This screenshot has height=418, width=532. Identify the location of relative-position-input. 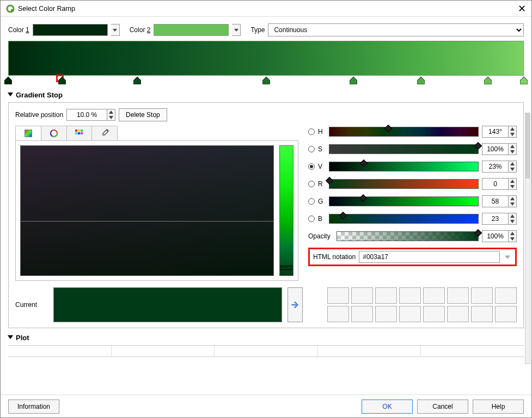
(87, 115).